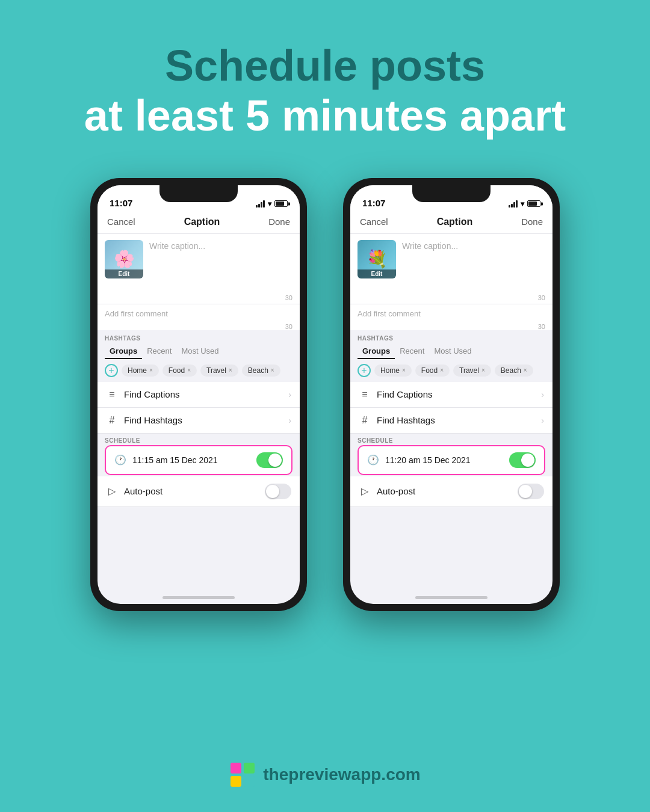 The image size is (650, 812). Describe the element at coordinates (199, 492) in the screenshot. I see `phone-1-autopost: ▷ Auto-post` at that location.